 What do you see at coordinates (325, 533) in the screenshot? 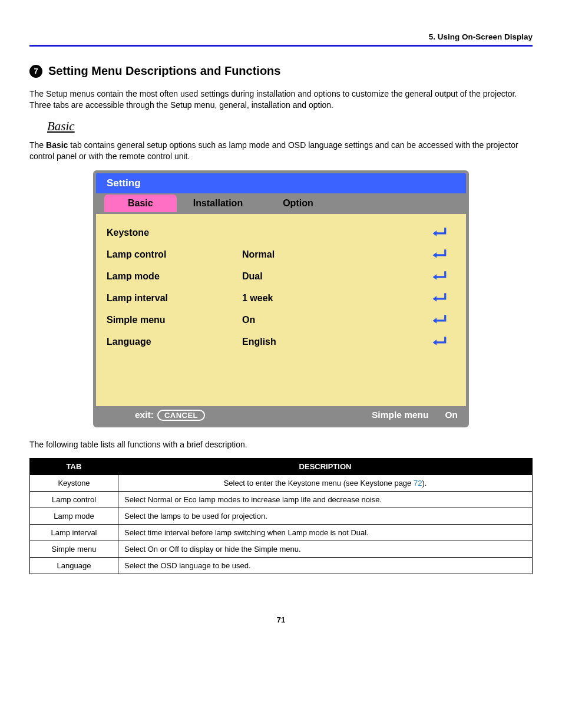
I see `table-cell-desc: Select time interval before lamp switchi…` at bounding box center [325, 533].